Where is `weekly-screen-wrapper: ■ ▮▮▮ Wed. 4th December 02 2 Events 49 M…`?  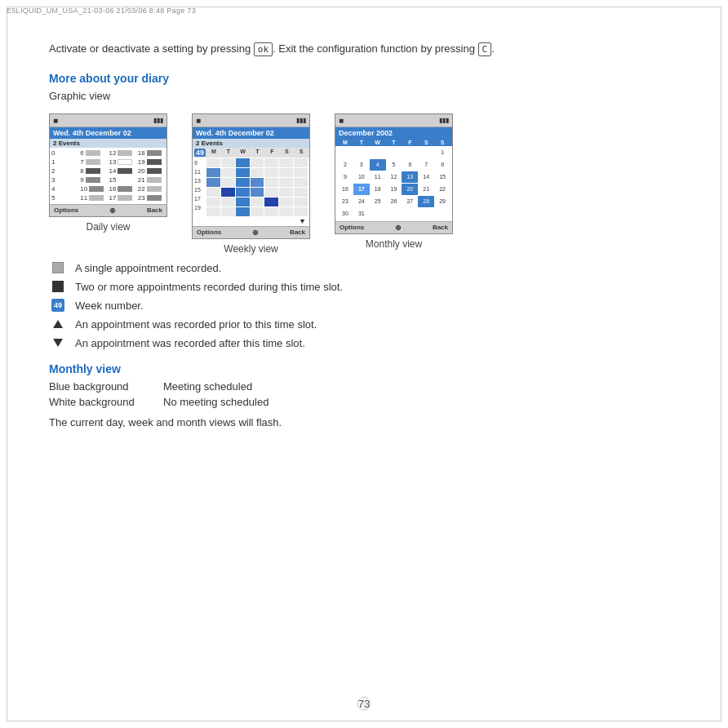
weekly-screen-wrapper: ■ ▮▮▮ Wed. 4th December 02 2 Events 49 M… is located at coordinates (251, 184).